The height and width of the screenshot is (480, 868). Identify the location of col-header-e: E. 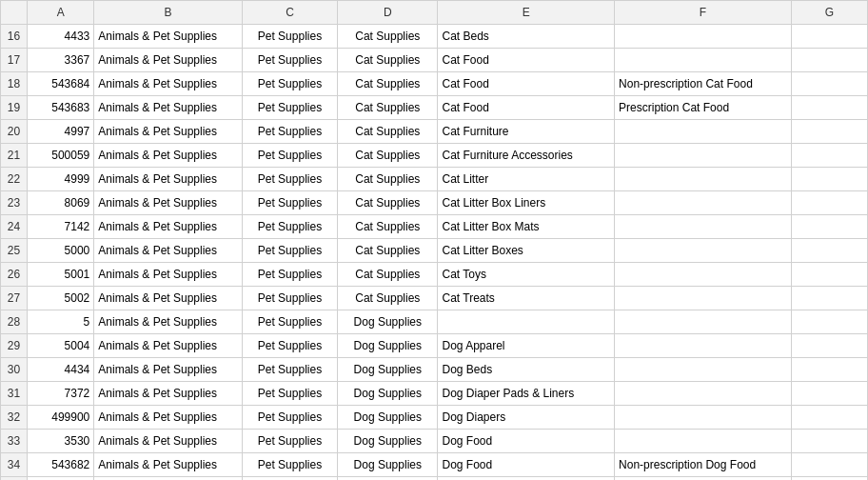
(526, 13).